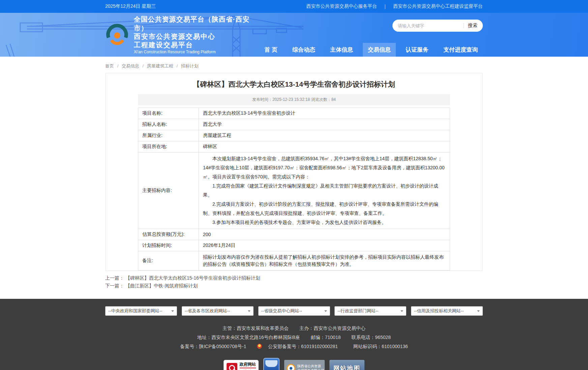  I want to click on table-row: 招标人名称: 西北大学, so click(294, 125).